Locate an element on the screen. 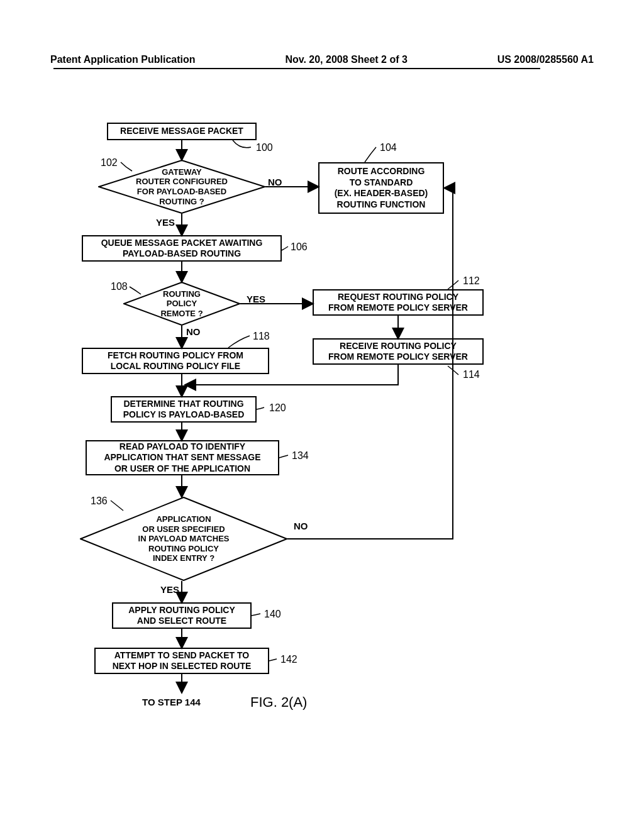  label-no-1: NO is located at coordinates (275, 182).